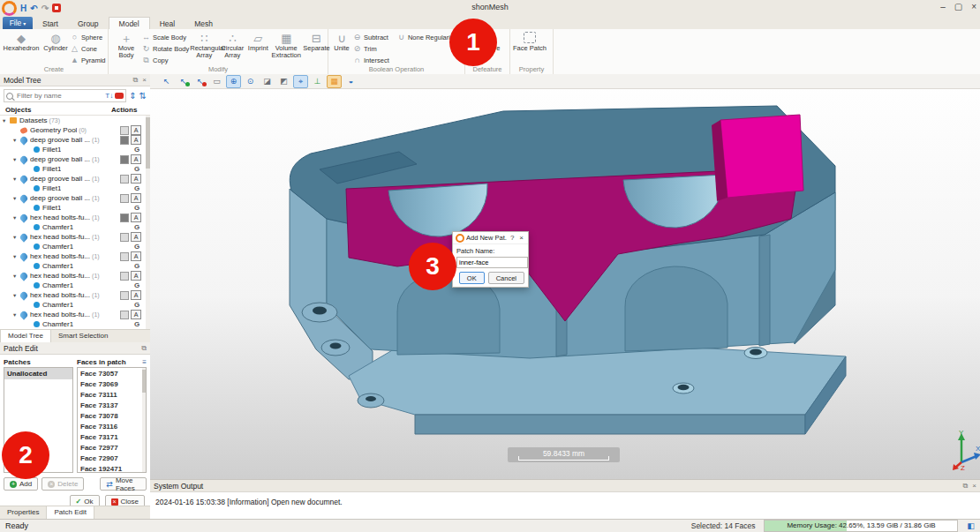  I want to click on model-bolt-hole, so click(756, 353).